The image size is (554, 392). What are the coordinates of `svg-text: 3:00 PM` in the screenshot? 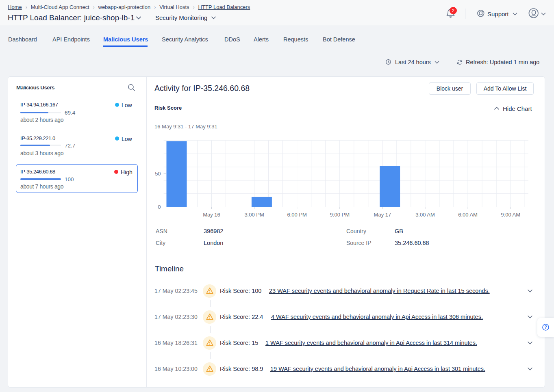 It's located at (254, 214).